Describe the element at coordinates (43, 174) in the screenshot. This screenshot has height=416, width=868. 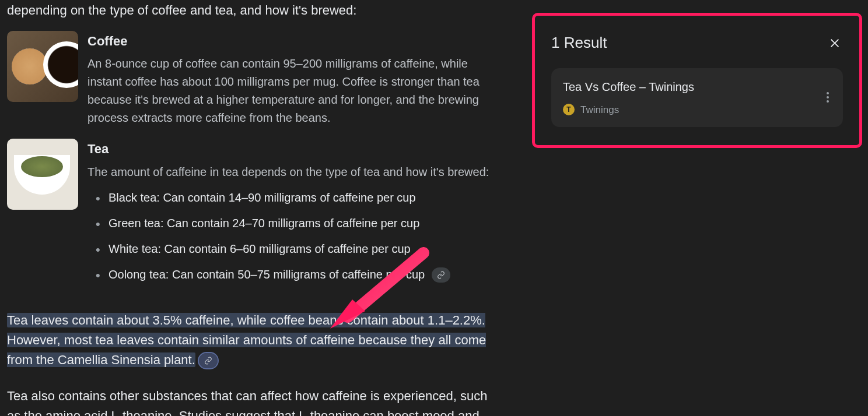
I see `tea-thumbnail` at that location.